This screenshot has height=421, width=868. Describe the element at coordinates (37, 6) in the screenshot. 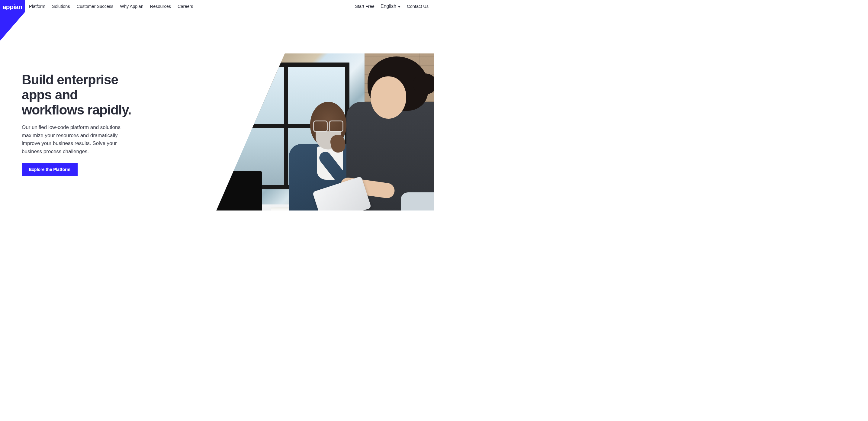

I see `nav-item-platform: Platform` at that location.